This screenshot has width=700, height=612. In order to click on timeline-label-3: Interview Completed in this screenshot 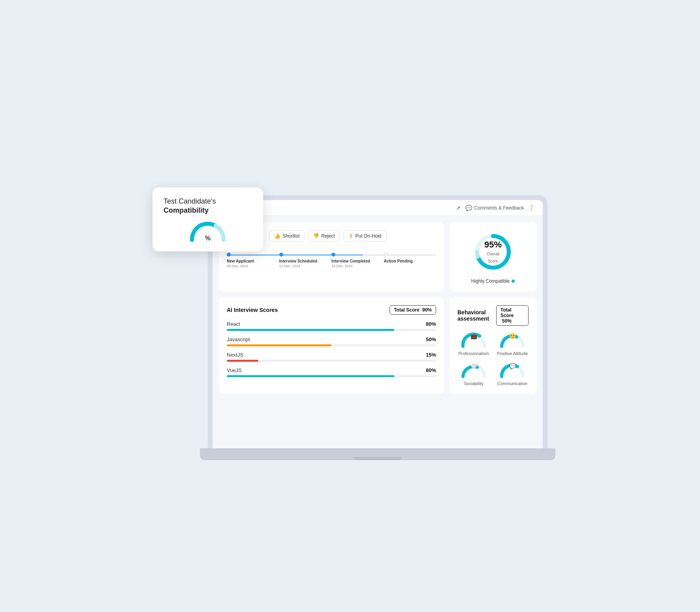, I will do `click(351, 261)`.